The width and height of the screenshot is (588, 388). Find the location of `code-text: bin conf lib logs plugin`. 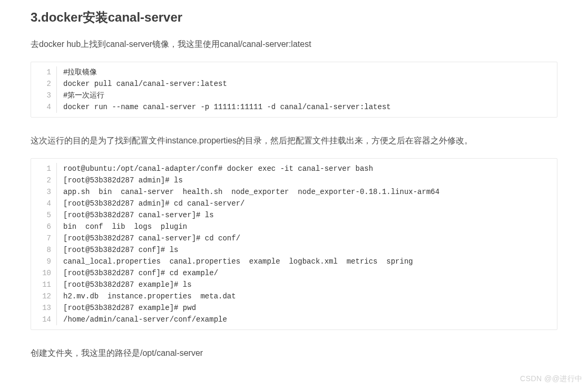

code-text: bin conf lib logs plugin is located at coordinates (129, 227).